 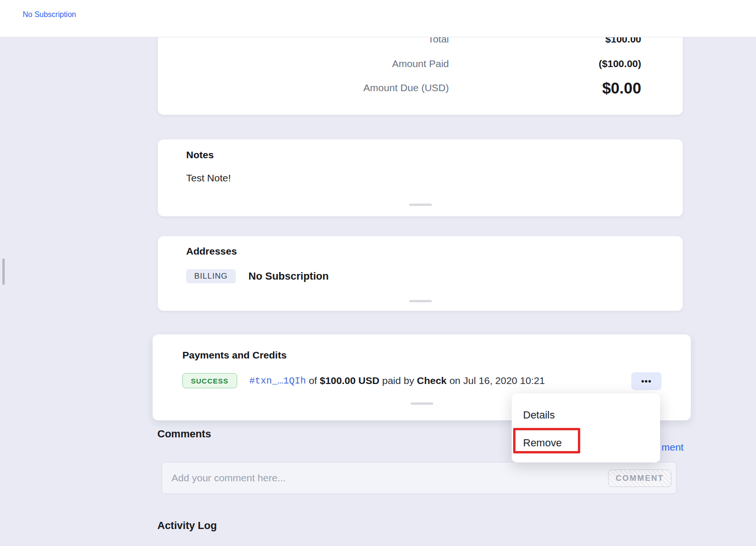 I want to click on activity-log-title: Activity Log, so click(x=187, y=526).